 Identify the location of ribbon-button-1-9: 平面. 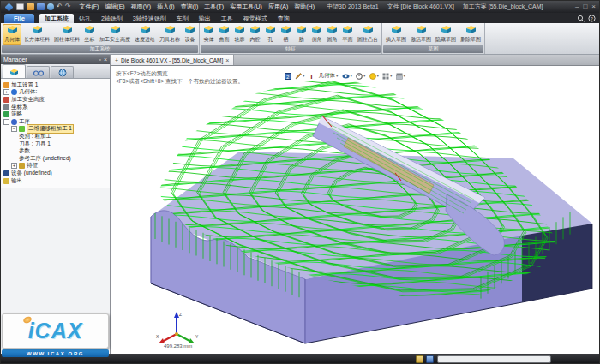
(348, 34).